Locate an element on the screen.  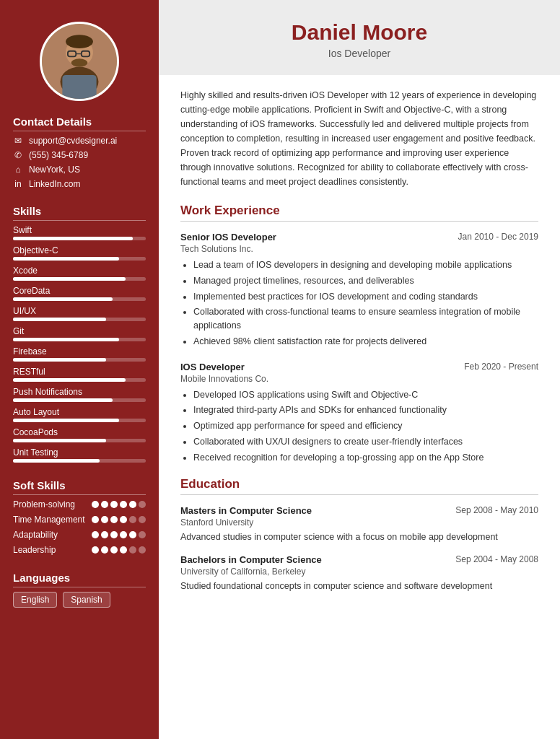
edu-degree: Masters in Computer Science is located at coordinates (246, 511).